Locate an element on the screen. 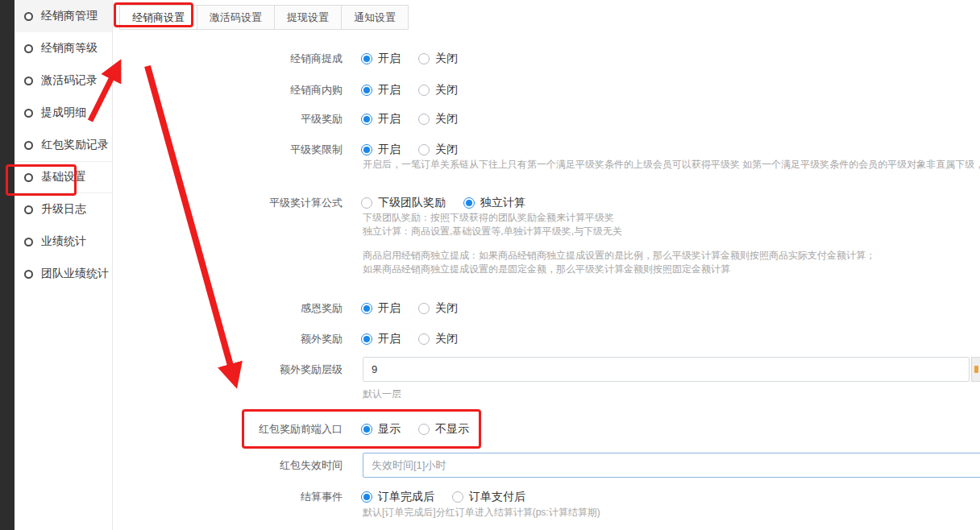  field-label-peer-reward-formula: 平级奖计算公式 is located at coordinates (227, 203).